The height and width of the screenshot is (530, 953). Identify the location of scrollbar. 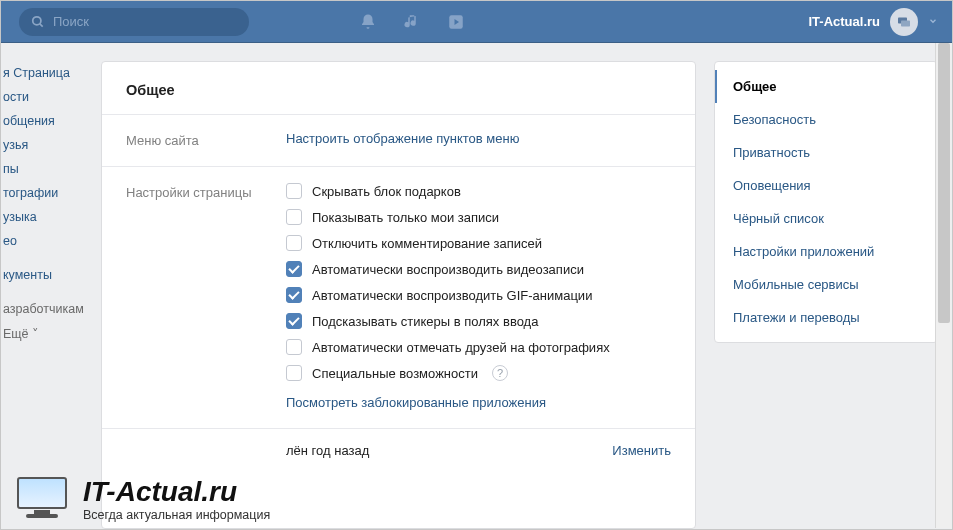
(943, 286).